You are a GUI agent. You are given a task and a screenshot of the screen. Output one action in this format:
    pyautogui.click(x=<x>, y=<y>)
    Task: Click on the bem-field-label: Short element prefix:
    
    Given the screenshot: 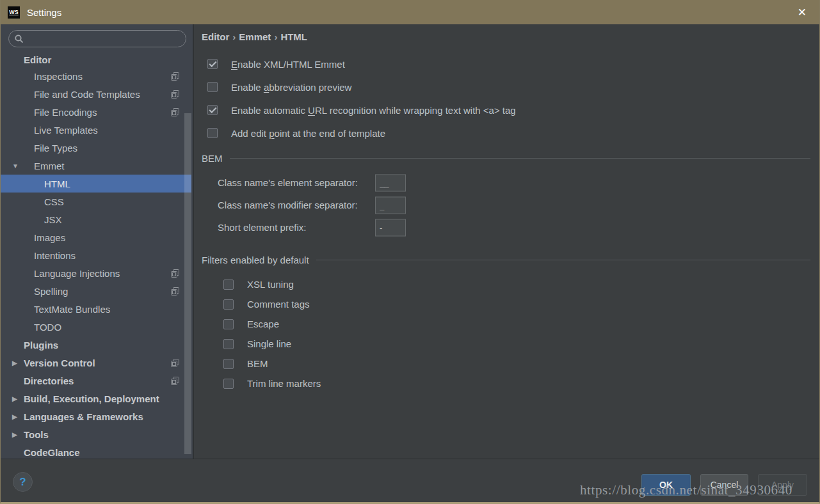 What is the action you would take?
    pyautogui.click(x=262, y=228)
    